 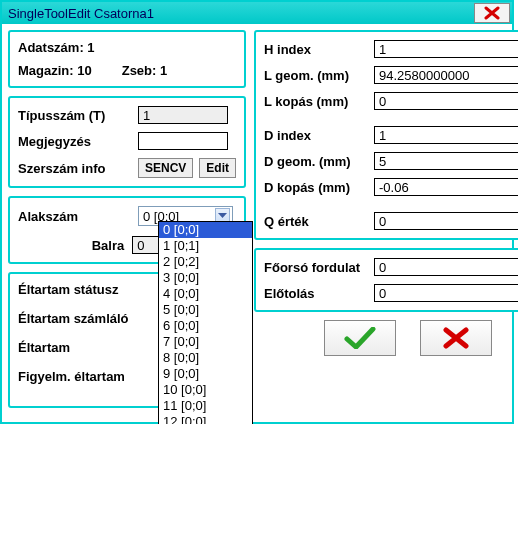 What do you see at coordinates (206, 278) in the screenshot?
I see `alakszam-option: 3 [0;0]` at bounding box center [206, 278].